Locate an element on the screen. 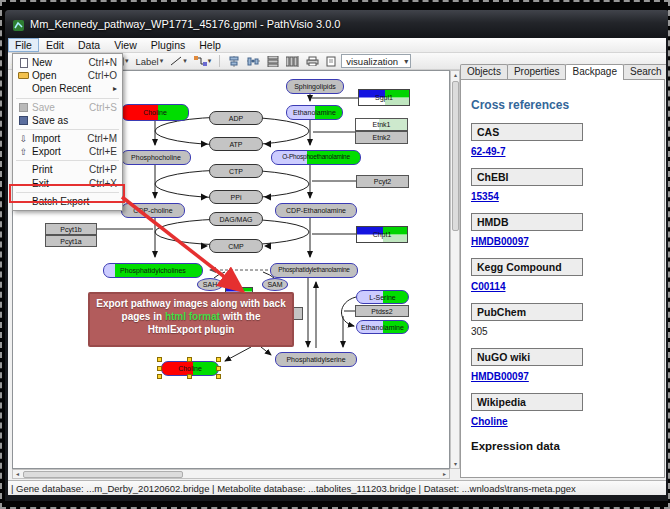  menu-edit: Edit is located at coordinates (55, 45).